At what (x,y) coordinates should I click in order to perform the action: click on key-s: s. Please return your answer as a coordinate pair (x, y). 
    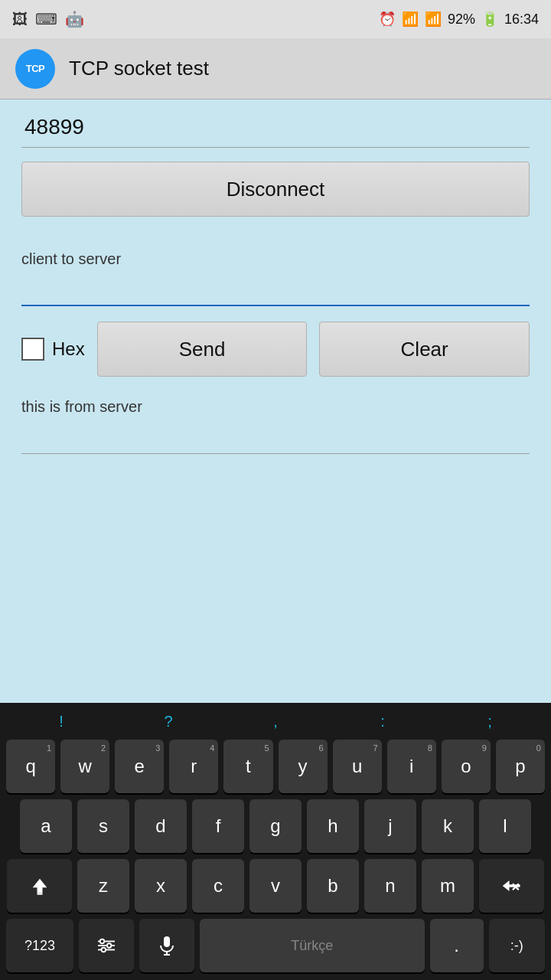
    Looking at the image, I should click on (103, 826).